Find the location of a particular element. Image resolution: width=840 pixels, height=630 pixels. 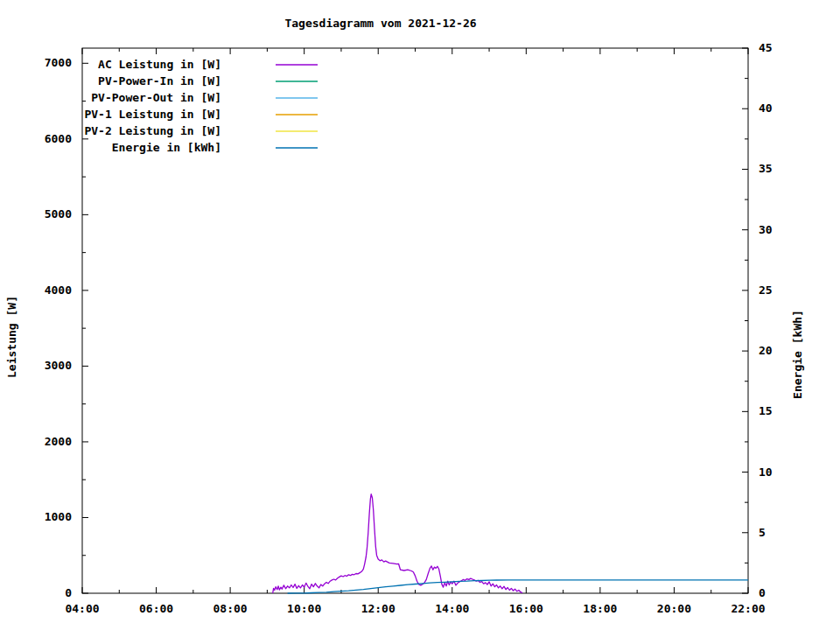

legend-label-pv1: PV-1 Leistung in [W] is located at coordinates (152, 114).